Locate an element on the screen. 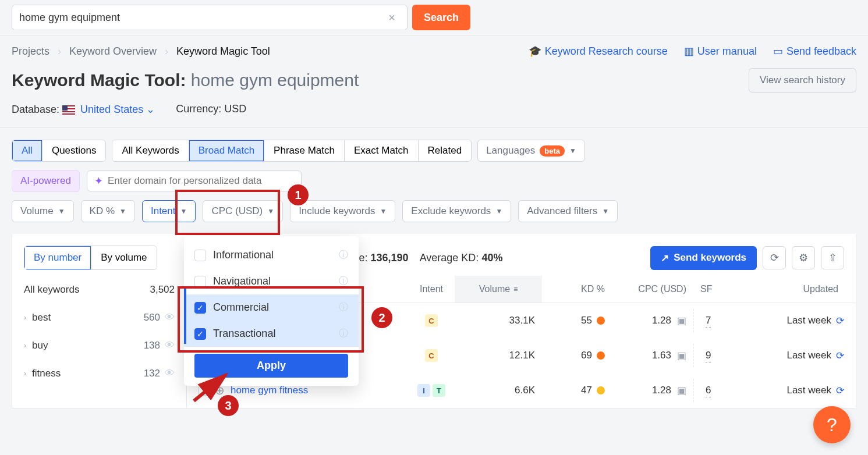 The height and width of the screenshot is (455, 868). breadcrumb-projects: Projects is located at coordinates (30, 51).